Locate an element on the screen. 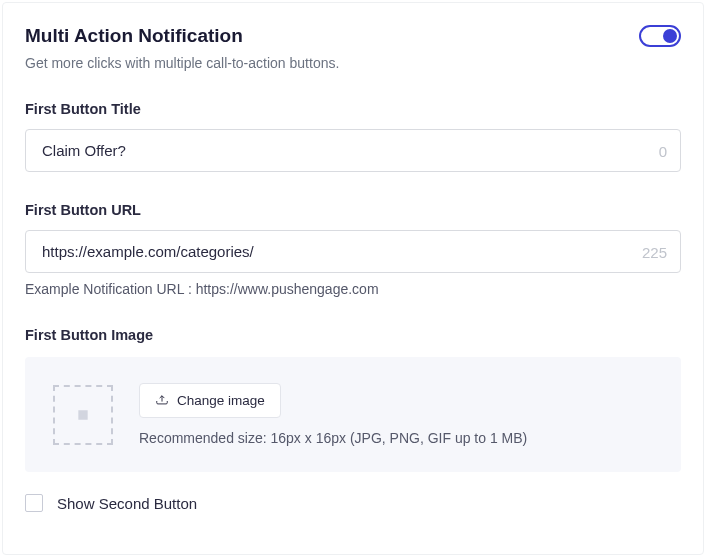 The width and height of the screenshot is (706, 557). first-button-url-wrap: 225 is located at coordinates (353, 252).